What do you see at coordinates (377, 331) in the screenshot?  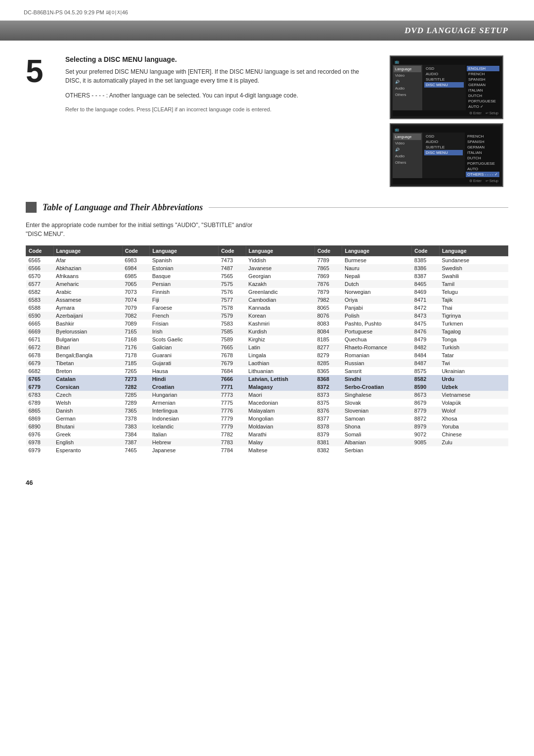 I see `lang-name: Portuguese` at bounding box center [377, 331].